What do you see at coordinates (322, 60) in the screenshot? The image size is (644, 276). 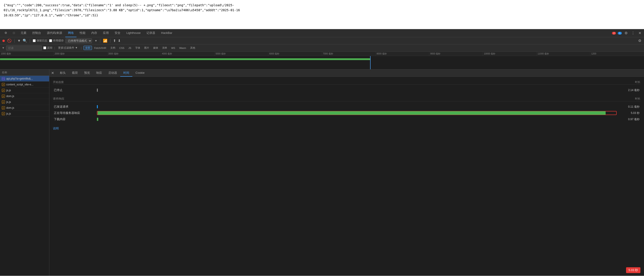 I see `timeline-area: 1000 毫秒 2000 毫秒 3000 毫秒 4000 毫秒 5000 毫秒 …` at bounding box center [322, 60].